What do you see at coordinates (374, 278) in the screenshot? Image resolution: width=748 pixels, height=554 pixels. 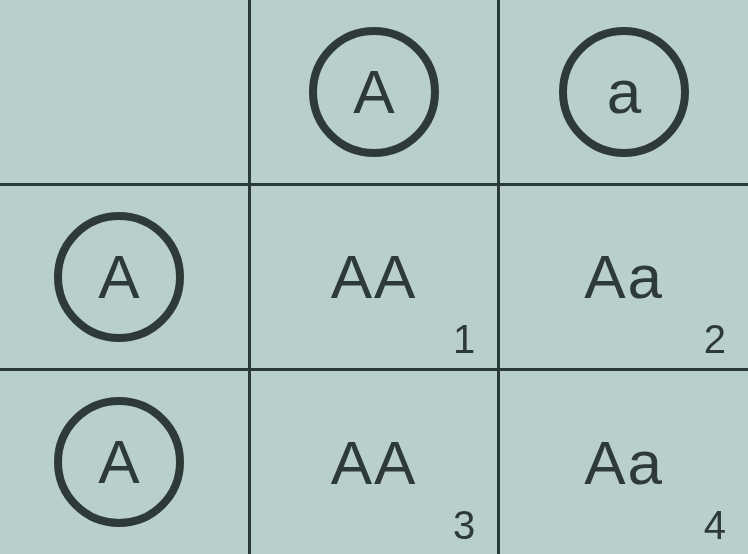 I see `cell-1: AA 1` at bounding box center [374, 278].